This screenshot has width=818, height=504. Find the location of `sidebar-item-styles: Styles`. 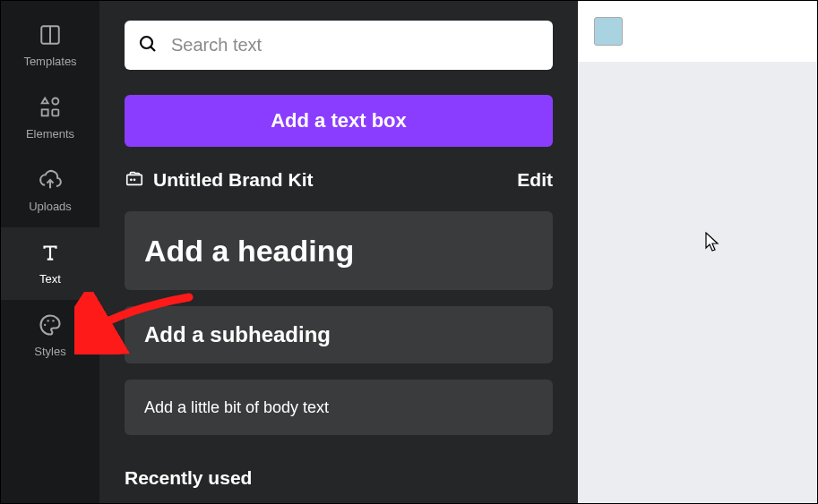

sidebar-item-styles: Styles is located at coordinates (50, 337).